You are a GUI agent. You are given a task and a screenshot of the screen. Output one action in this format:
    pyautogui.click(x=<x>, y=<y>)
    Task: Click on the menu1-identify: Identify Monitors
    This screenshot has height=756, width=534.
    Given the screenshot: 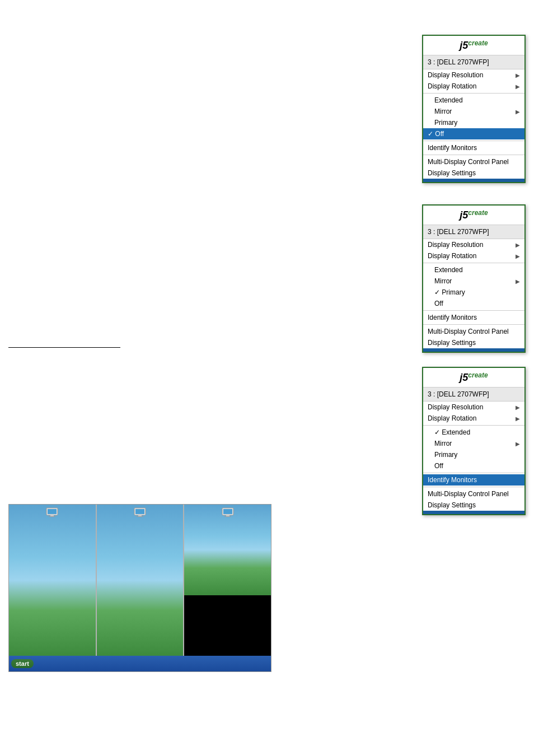 What is the action you would take?
    pyautogui.click(x=474, y=148)
    